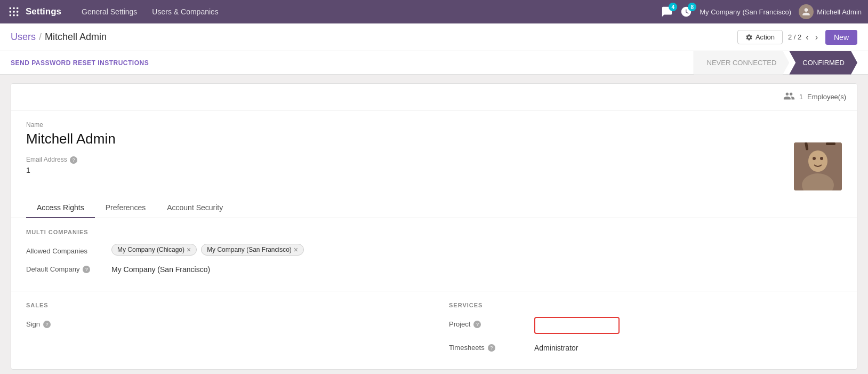  What do you see at coordinates (434, 12) in the screenshot?
I see `top-nav: Settings General Settings Users & Compan…` at bounding box center [434, 12].